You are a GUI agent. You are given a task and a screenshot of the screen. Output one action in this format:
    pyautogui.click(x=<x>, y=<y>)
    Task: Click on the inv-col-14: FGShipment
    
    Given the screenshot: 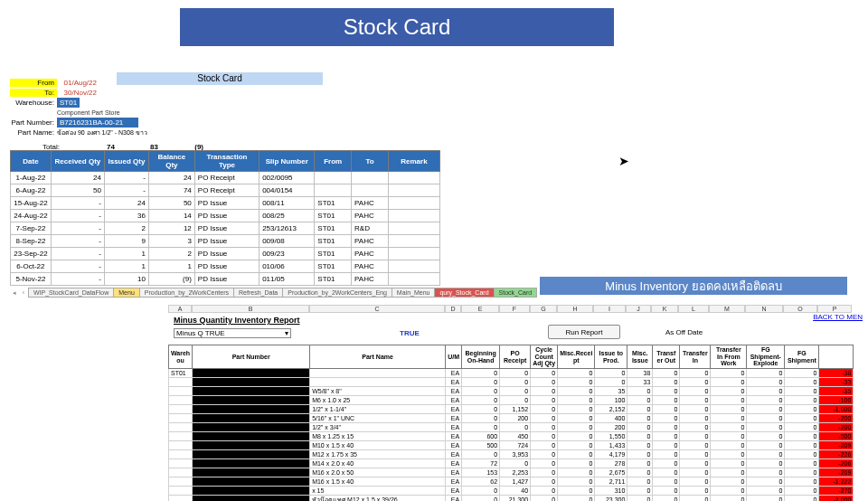 What is the action you would take?
    pyautogui.click(x=802, y=357)
    